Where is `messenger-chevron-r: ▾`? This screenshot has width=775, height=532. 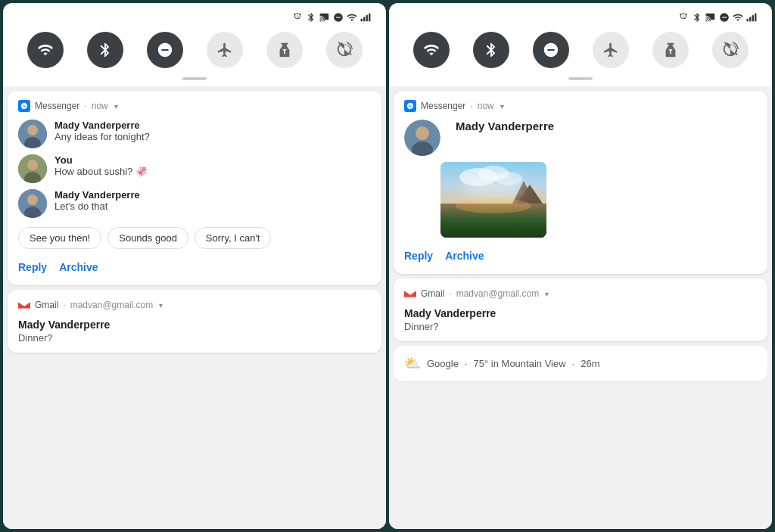 messenger-chevron-r: ▾ is located at coordinates (503, 106).